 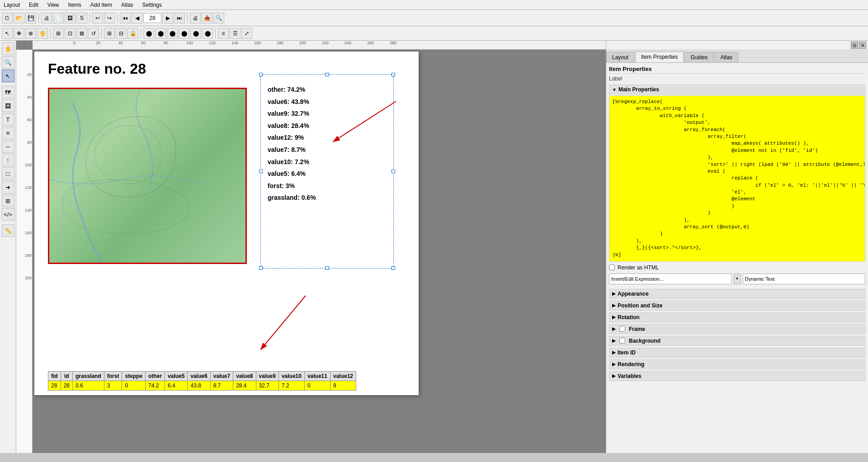 What do you see at coordinates (261, 268) in the screenshot?
I see `handle-bot-left` at bounding box center [261, 268].